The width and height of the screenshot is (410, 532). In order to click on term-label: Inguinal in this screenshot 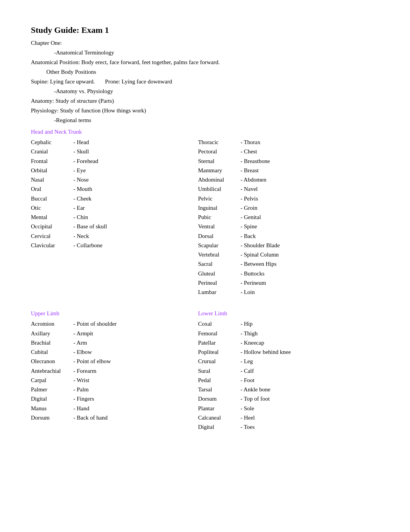, I will do `click(219, 208)`.